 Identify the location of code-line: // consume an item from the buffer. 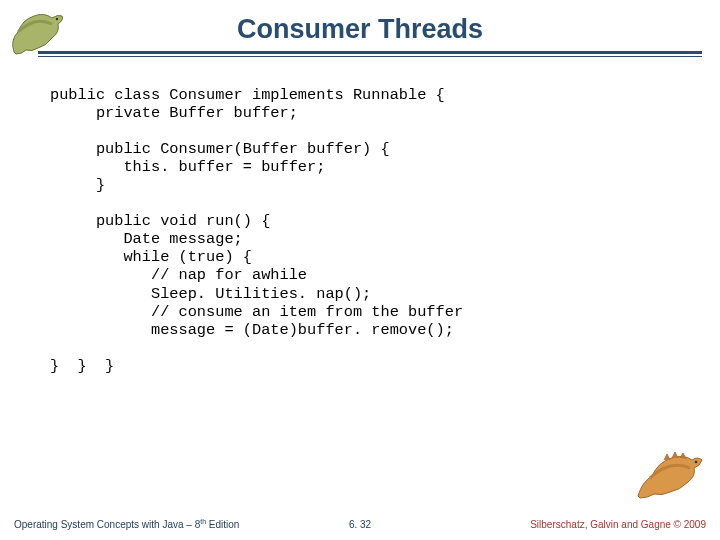
(256, 312).